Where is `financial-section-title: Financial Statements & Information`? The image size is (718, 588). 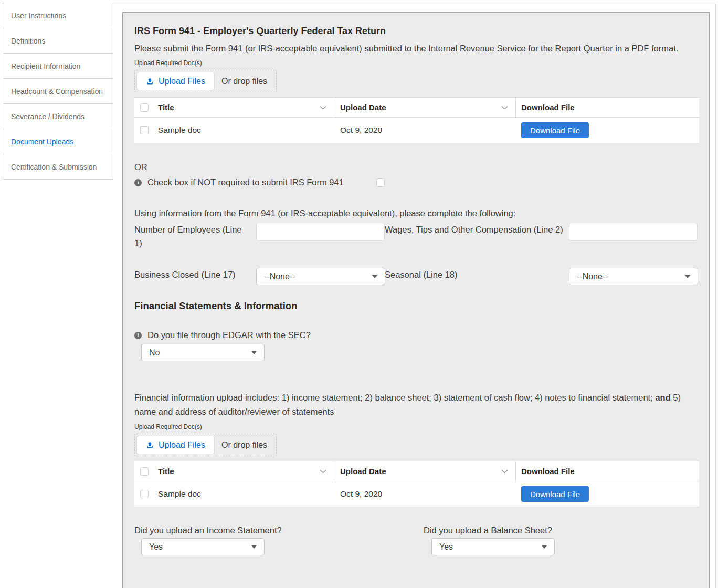
financial-section-title: Financial Statements & Information is located at coordinates (416, 306).